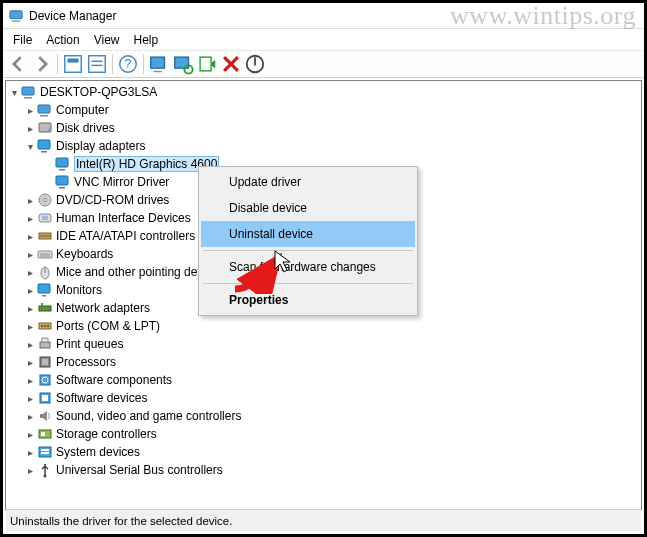 Image resolution: width=647 pixels, height=537 pixels. Describe the element at coordinates (207, 64) in the screenshot. I see `enable-device-button` at that location.